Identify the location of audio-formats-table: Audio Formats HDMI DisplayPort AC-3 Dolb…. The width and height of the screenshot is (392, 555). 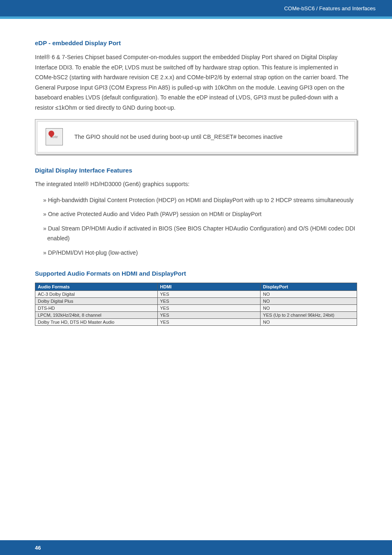
(196, 304).